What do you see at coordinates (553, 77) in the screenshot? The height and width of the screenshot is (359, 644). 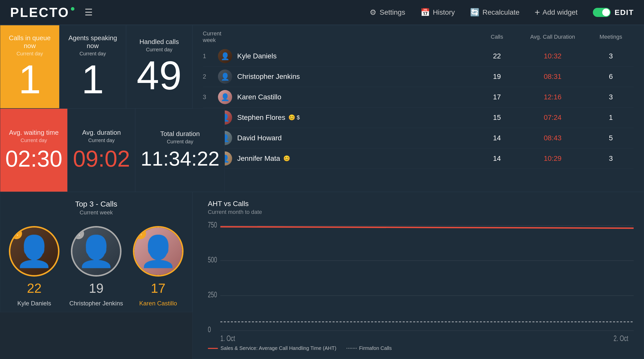 I see `row-aht: 08:31` at bounding box center [553, 77].